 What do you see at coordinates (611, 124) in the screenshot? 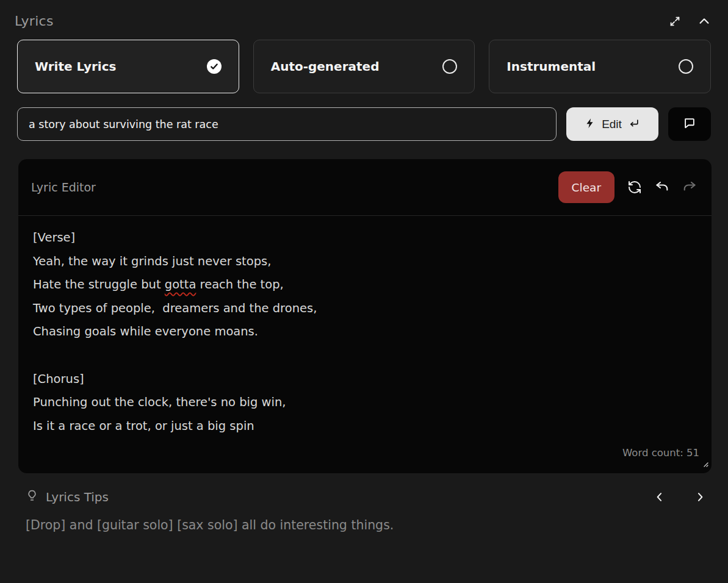
I see `edit-button-label: Edit` at bounding box center [611, 124].